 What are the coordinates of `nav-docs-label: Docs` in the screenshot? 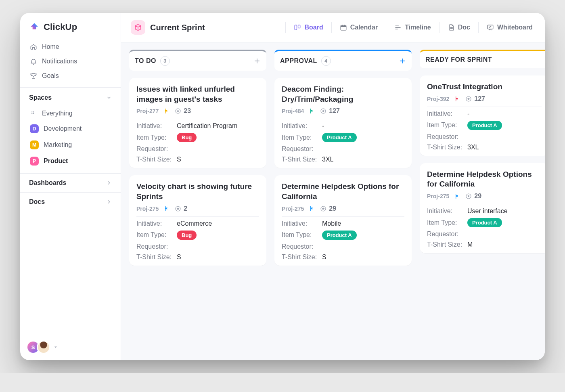 It's located at (37, 202).